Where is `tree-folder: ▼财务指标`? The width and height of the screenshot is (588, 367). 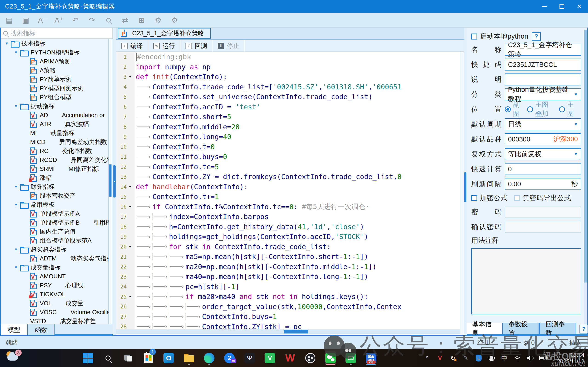
tree-folder: ▼财务指标 is located at coordinates (55, 187).